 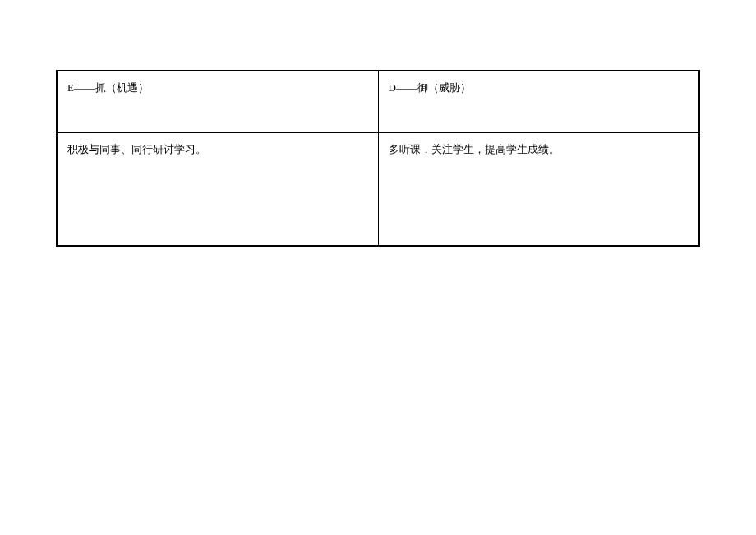 I want to click on header-cell-opportunity: E——抓（机遇）, so click(x=217, y=102).